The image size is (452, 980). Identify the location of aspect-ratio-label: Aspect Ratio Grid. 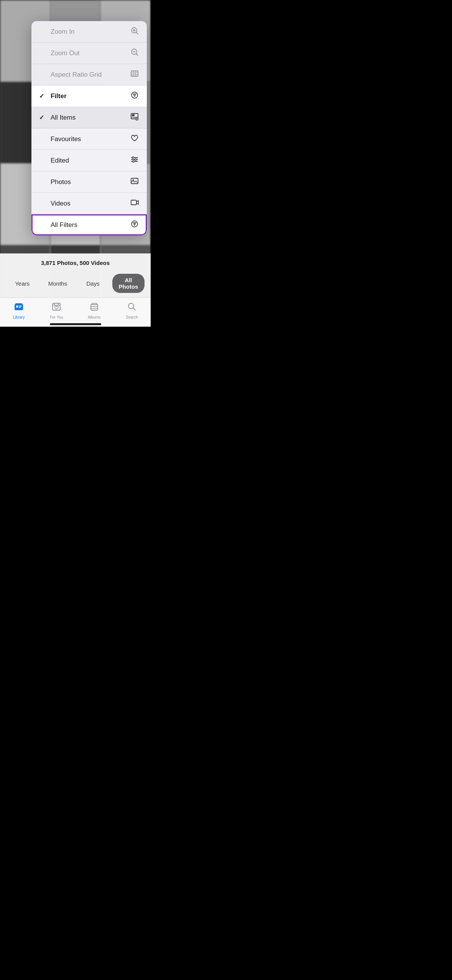
(76, 75).